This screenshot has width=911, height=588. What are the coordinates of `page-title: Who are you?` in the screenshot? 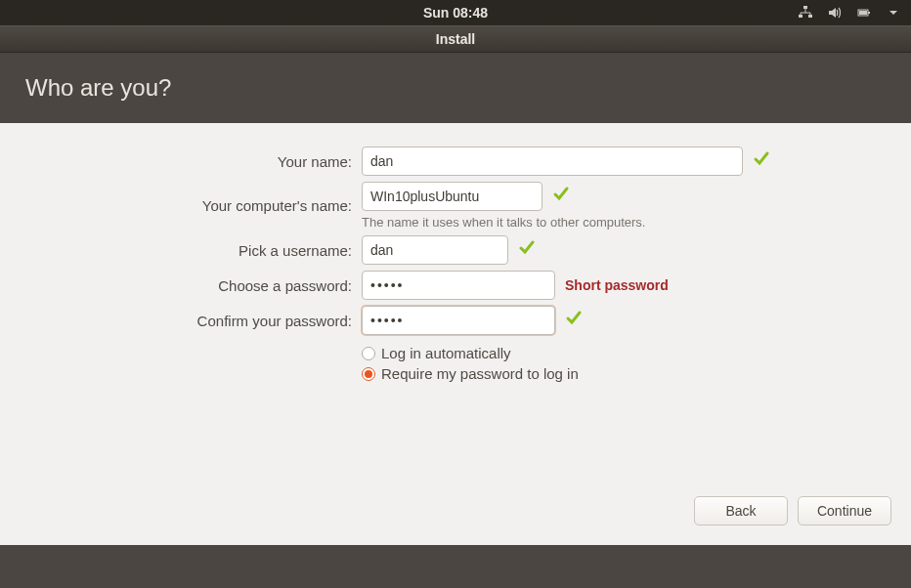 It's located at (98, 88).